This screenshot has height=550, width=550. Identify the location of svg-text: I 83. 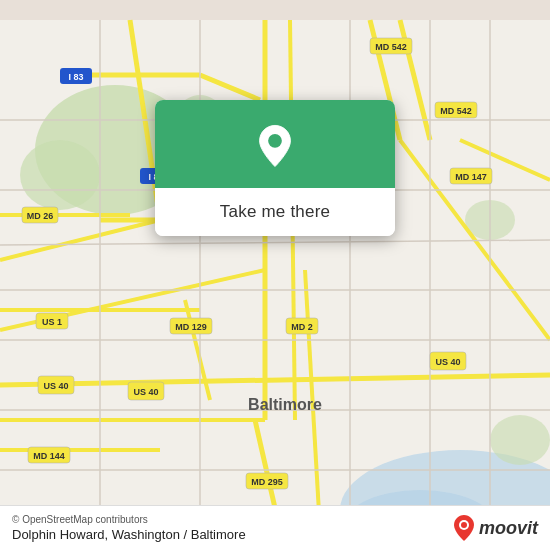
(76, 77).